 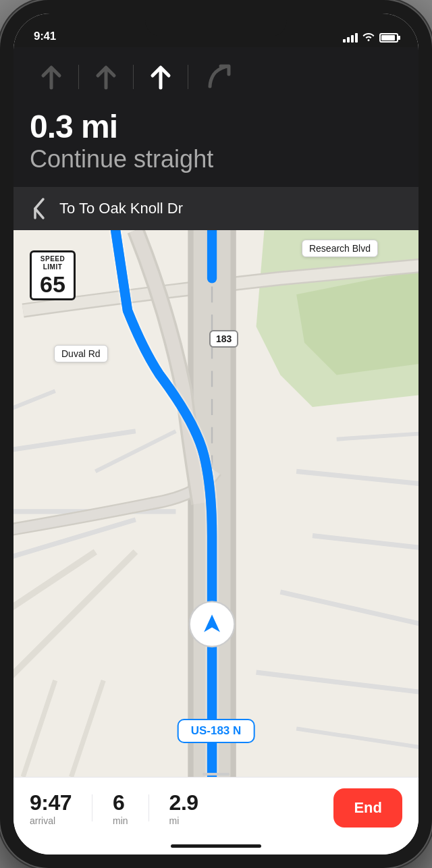 What do you see at coordinates (122, 209) in the screenshot?
I see `sub-instruction-text: To To Oak Knoll Dr` at bounding box center [122, 209].